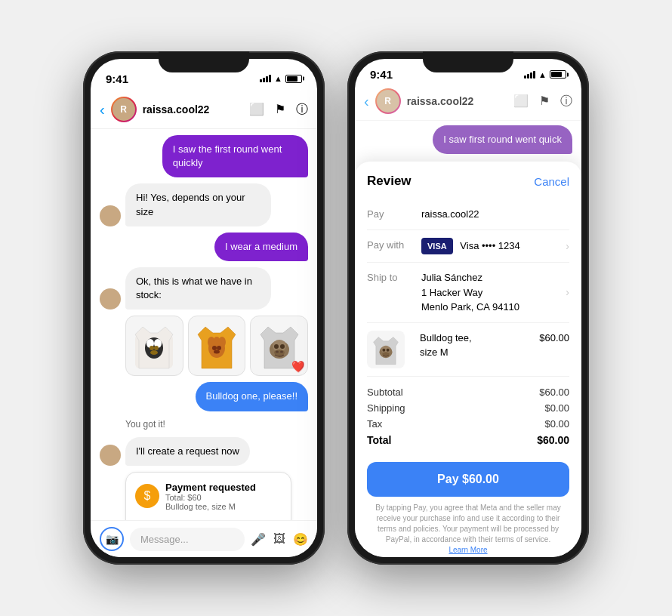 The width and height of the screenshot is (672, 616). Describe the element at coordinates (556, 74) in the screenshot. I see `battery-fill-right` at that location.